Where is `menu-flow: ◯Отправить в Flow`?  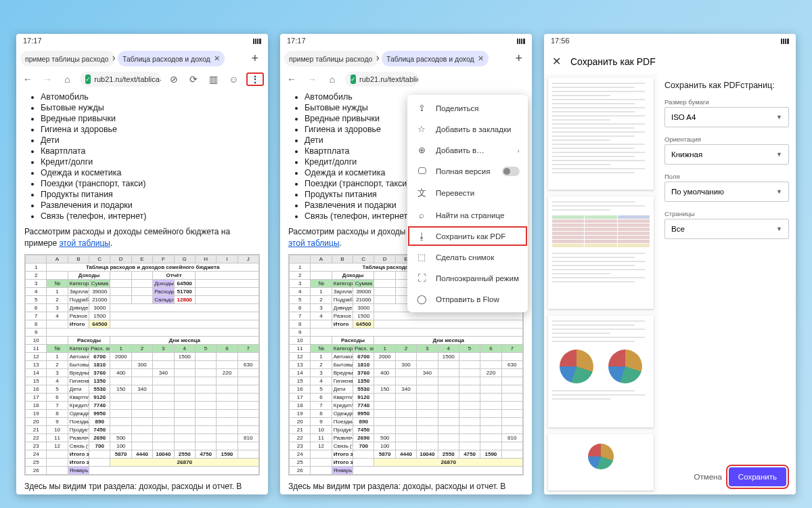
menu-flow: ◯Отправить в Flow is located at coordinates (468, 299).